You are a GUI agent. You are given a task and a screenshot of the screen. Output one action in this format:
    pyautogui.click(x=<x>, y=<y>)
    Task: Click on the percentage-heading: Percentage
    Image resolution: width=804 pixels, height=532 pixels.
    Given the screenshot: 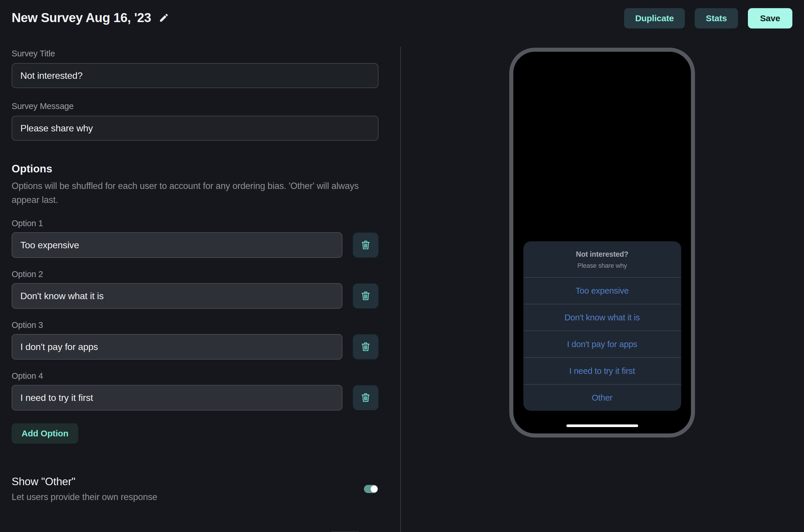 What is the action you would take?
    pyautogui.click(x=117, y=531)
    